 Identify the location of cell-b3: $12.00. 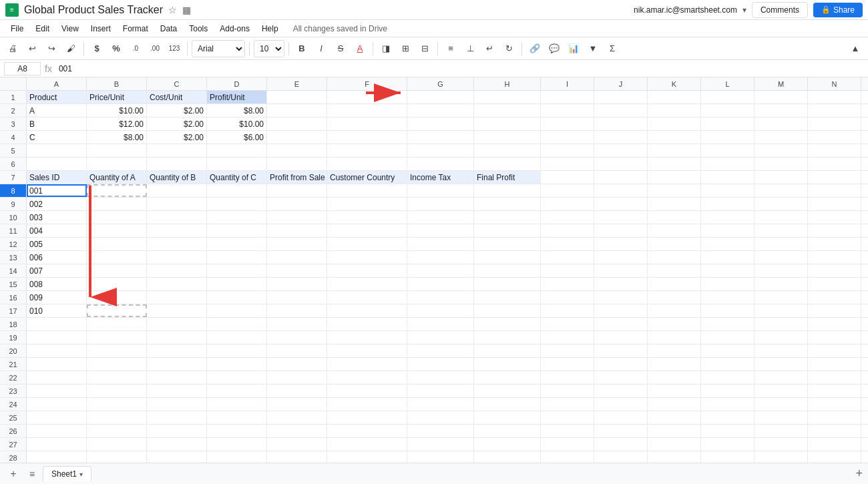
(117, 124).